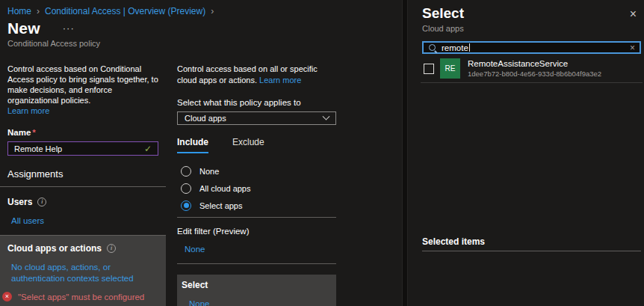 This screenshot has width=644, height=306. What do you see at coordinates (72, 272) in the screenshot?
I see `cloud-apps-value-link: No cloud apps, actions, or authenticatio…` at bounding box center [72, 272].